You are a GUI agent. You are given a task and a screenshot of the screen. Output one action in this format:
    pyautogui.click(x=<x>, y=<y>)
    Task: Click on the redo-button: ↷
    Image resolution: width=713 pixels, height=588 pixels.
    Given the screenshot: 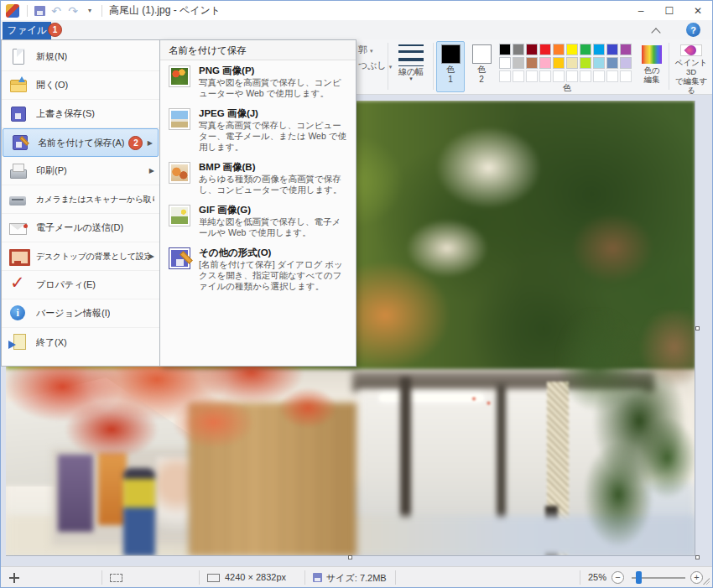 What is the action you would take?
    pyautogui.click(x=73, y=11)
    